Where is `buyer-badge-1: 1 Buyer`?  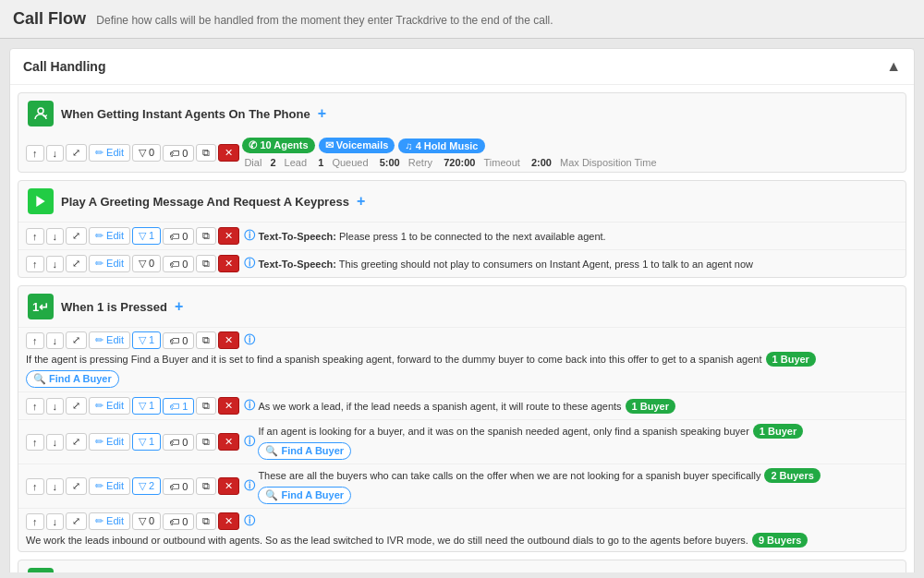
buyer-badge-1: 1 Buyer is located at coordinates (791, 359).